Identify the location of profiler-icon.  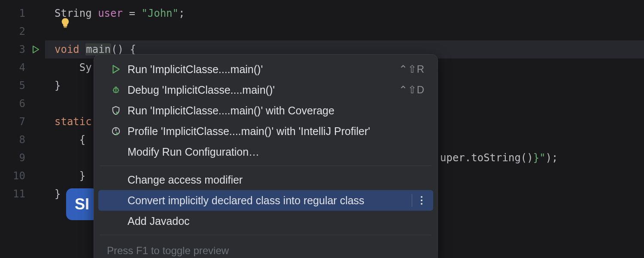
(116, 131).